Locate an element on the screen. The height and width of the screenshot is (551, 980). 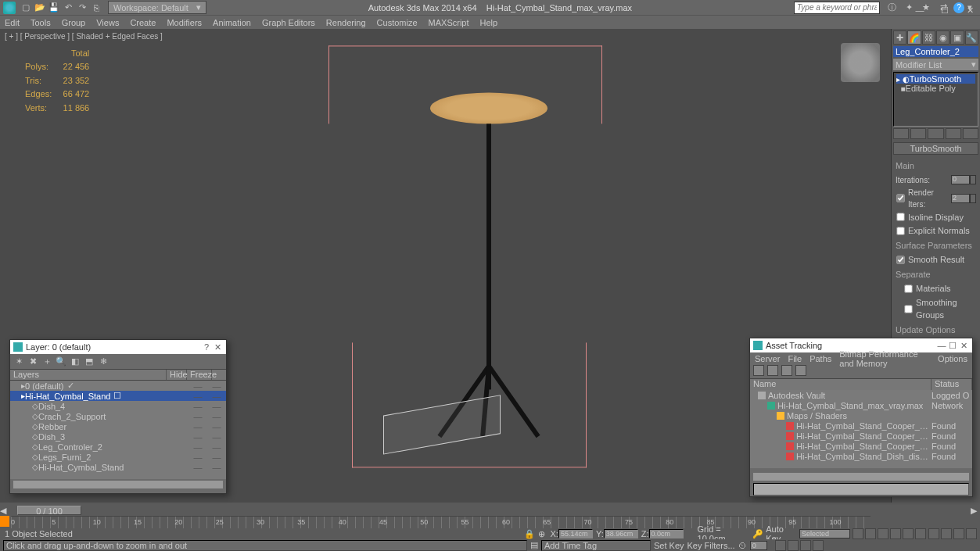
link-icon: ⎘ is located at coordinates (96, 8).